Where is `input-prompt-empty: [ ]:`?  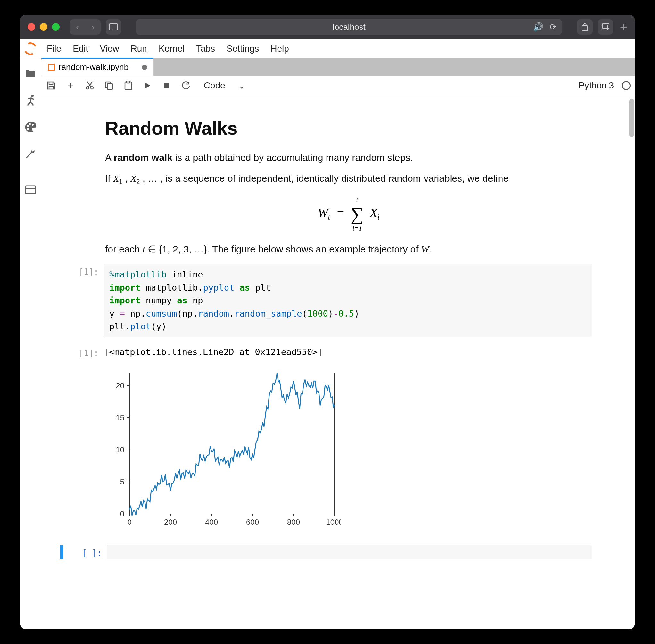 input-prompt-empty: [ ]: is located at coordinates (85, 552).